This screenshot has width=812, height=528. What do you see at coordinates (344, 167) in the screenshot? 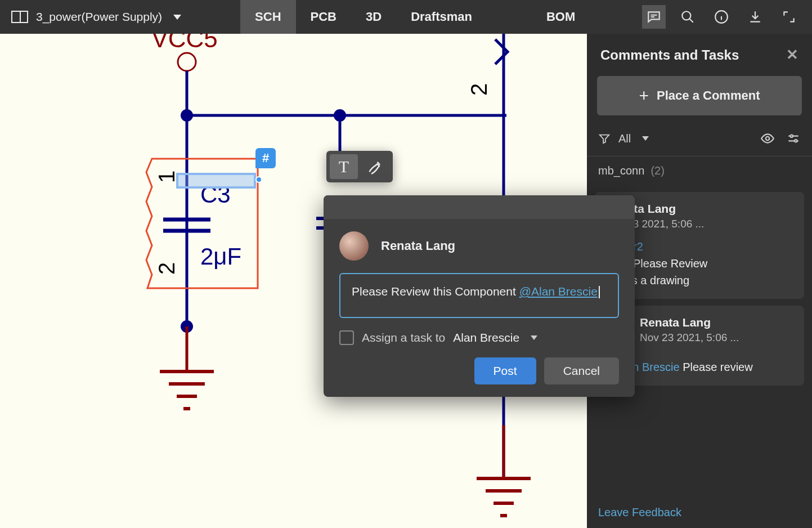
I see `text-tool-button: T` at bounding box center [344, 167].